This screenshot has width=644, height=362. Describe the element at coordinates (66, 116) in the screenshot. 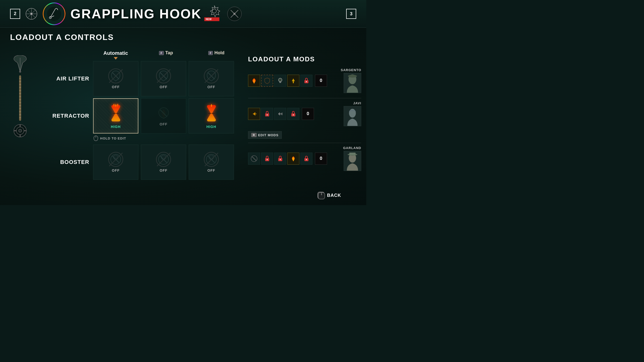

I see `retractor-label: RETRACTOR` at that location.